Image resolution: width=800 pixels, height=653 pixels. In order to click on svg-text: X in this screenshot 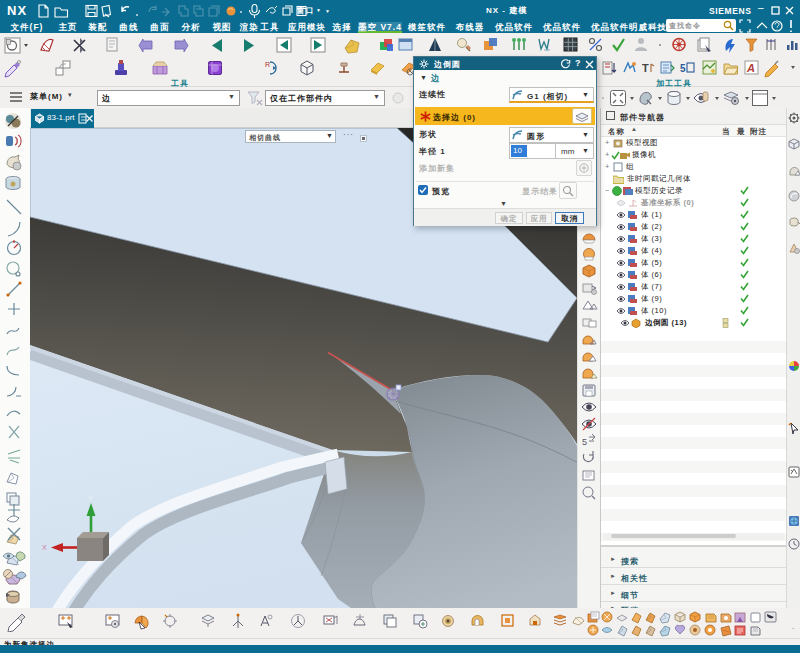, I will do `click(44, 548)`.